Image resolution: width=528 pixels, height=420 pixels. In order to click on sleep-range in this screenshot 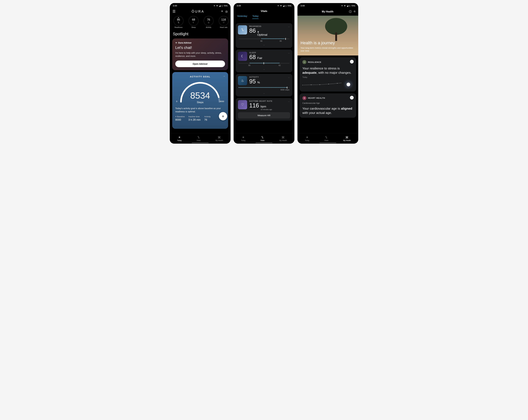, I will do `click(264, 63)`.